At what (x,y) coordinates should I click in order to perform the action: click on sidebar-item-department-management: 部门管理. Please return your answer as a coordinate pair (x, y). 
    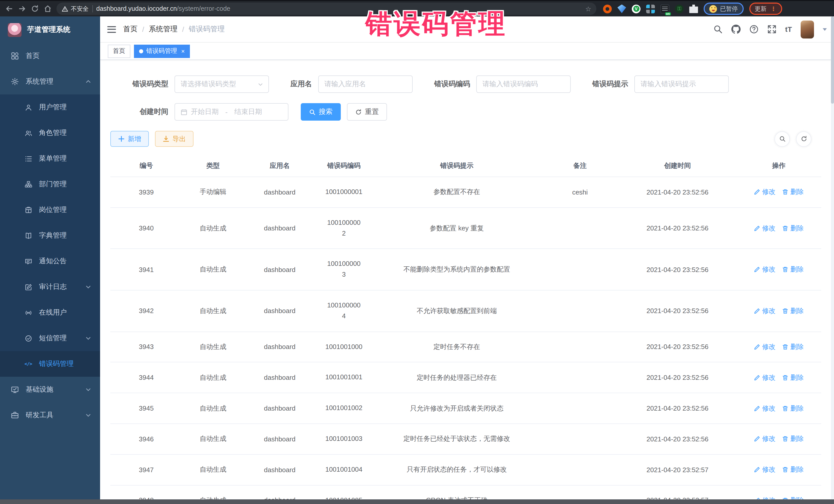
    Looking at the image, I should click on (50, 184).